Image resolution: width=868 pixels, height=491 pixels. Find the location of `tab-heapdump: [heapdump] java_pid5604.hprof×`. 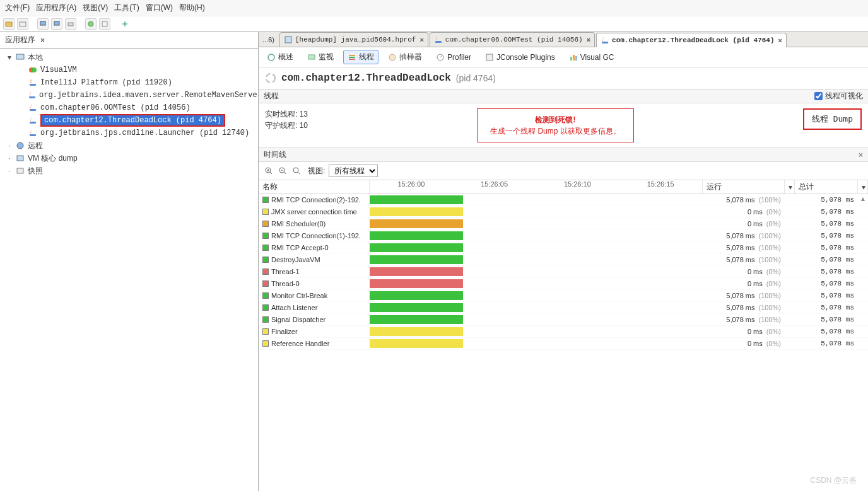

tab-heapdump: [heapdump] java_pid5604.hprof× is located at coordinates (354, 39).